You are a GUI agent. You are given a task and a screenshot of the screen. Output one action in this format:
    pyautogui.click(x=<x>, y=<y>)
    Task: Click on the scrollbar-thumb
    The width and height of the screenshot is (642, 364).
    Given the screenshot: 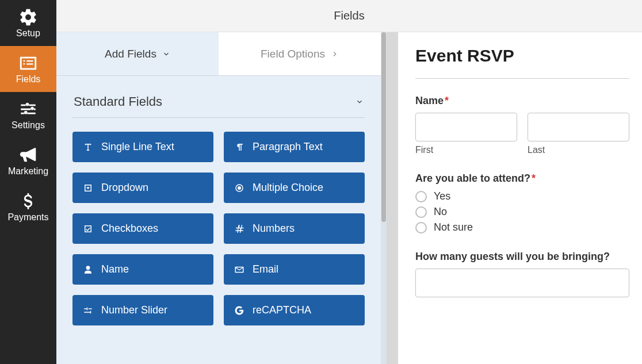 What is the action you would take?
    pyautogui.click(x=384, y=127)
    